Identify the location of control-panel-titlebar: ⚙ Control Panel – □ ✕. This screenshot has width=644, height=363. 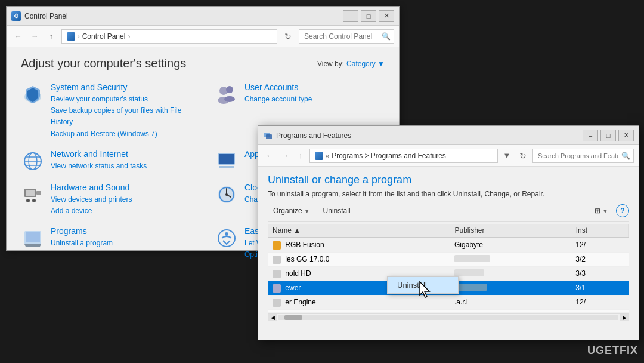
(203, 16).